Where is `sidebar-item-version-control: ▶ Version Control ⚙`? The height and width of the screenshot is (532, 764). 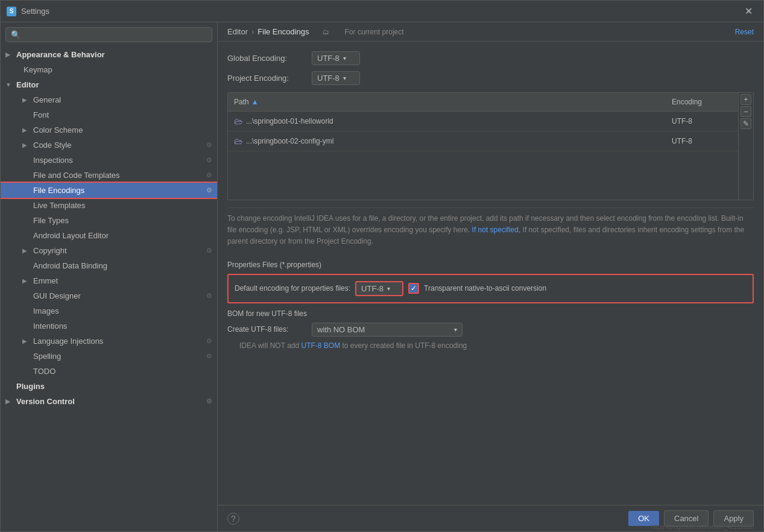
sidebar-item-version-control: ▶ Version Control ⚙ is located at coordinates (109, 402).